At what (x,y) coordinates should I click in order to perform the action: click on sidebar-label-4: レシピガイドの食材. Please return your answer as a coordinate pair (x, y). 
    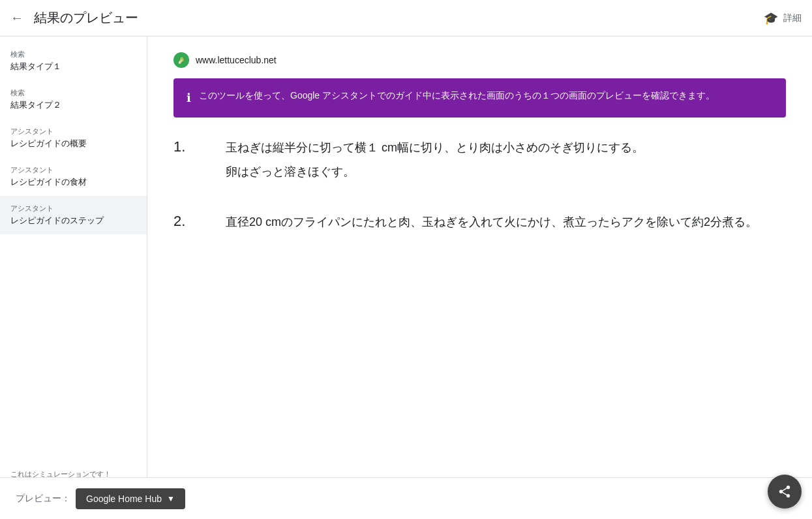
    Looking at the image, I should click on (73, 182).